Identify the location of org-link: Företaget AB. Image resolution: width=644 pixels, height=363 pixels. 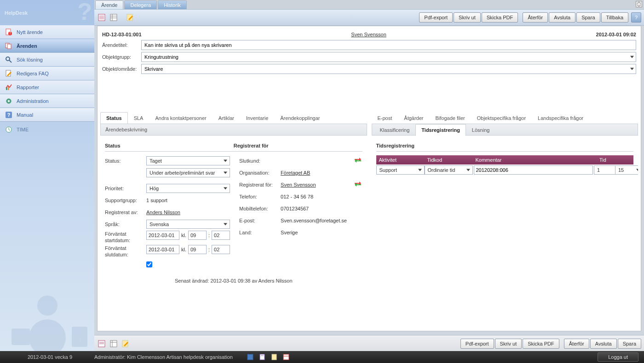
(295, 173).